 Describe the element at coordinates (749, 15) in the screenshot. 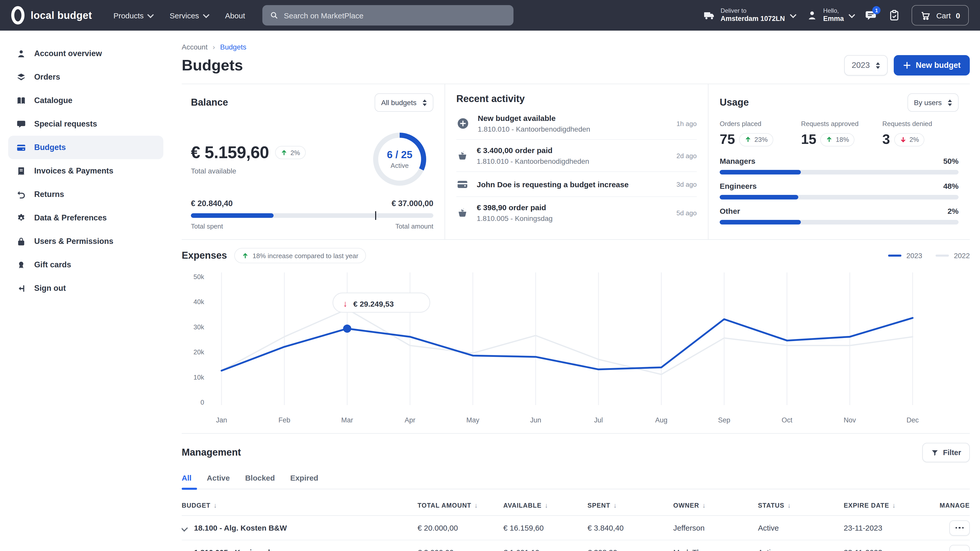

I see `deliver-to-menu: Deliver to Amsterdam 1072LN` at that location.